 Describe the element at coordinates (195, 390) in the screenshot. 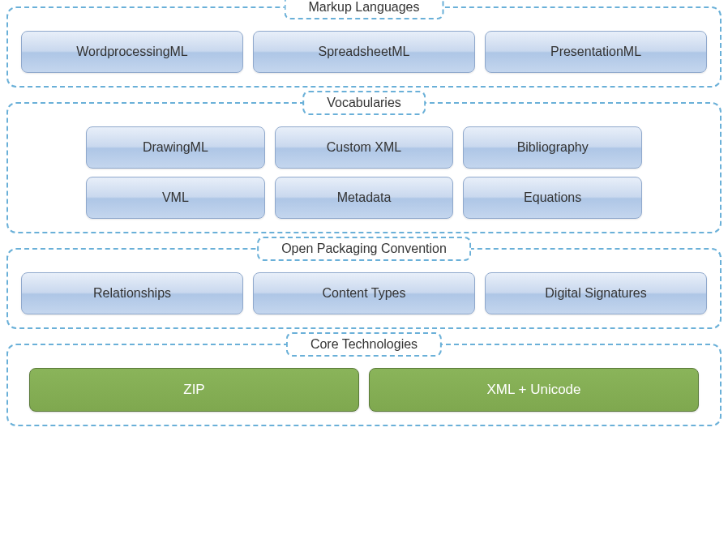

I see `box-zip: ZIP` at that location.